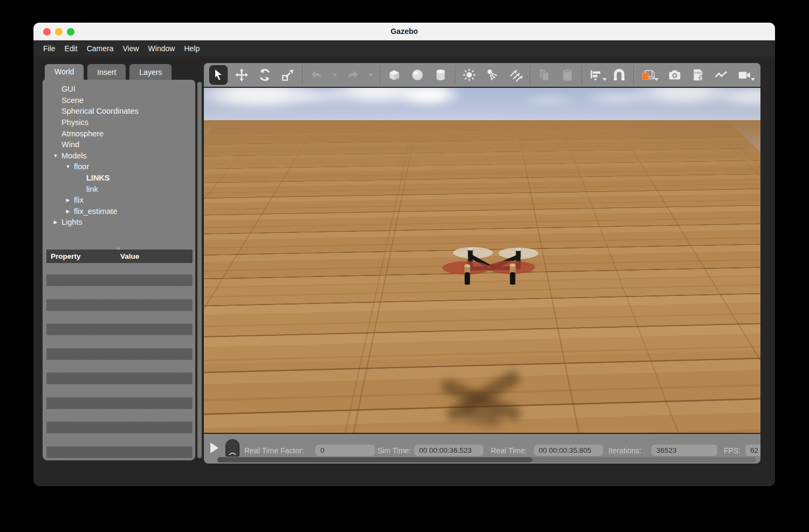 Image resolution: width=809 pixels, height=532 pixels. What do you see at coordinates (469, 75) in the screenshot?
I see `point-light-icon` at bounding box center [469, 75].